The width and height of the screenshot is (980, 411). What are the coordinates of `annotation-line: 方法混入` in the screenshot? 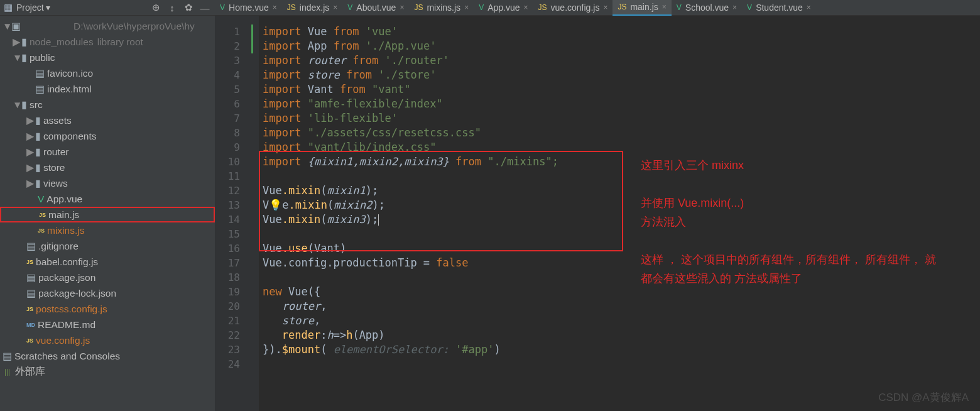 It's located at (792, 222).